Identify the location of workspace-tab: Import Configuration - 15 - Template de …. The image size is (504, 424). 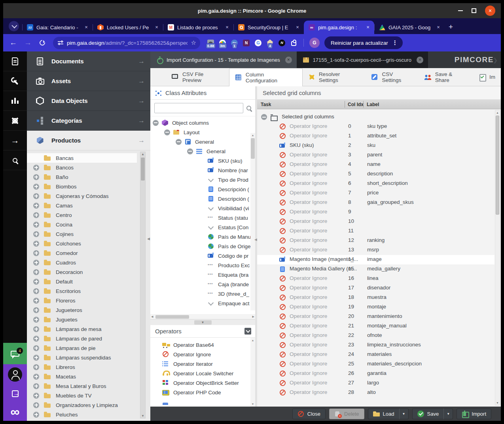
(224, 60).